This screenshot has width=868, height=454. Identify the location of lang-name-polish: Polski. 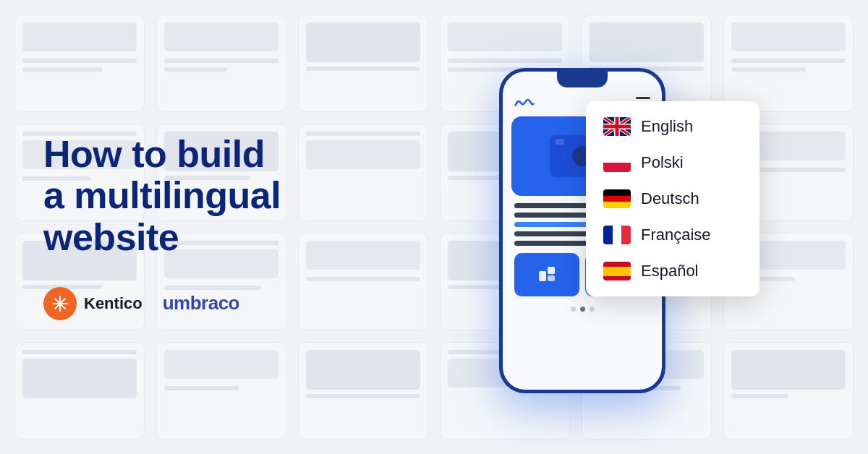
(663, 163).